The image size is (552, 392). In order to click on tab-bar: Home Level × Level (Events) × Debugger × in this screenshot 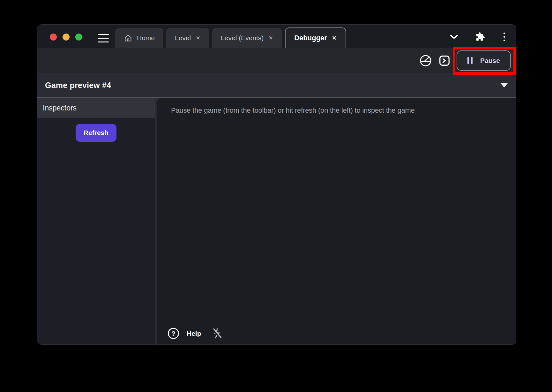, I will do `click(231, 38)`.